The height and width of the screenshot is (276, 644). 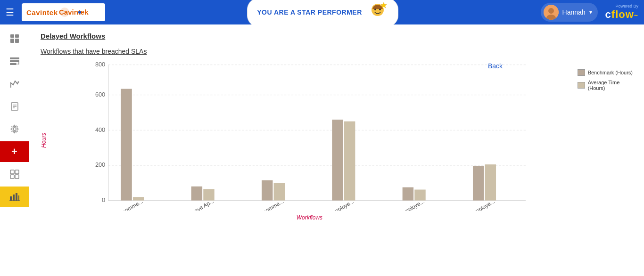 What do you see at coordinates (604, 85) in the screenshot?
I see `legend-label-average: Average Time(Hours)` at bounding box center [604, 85].